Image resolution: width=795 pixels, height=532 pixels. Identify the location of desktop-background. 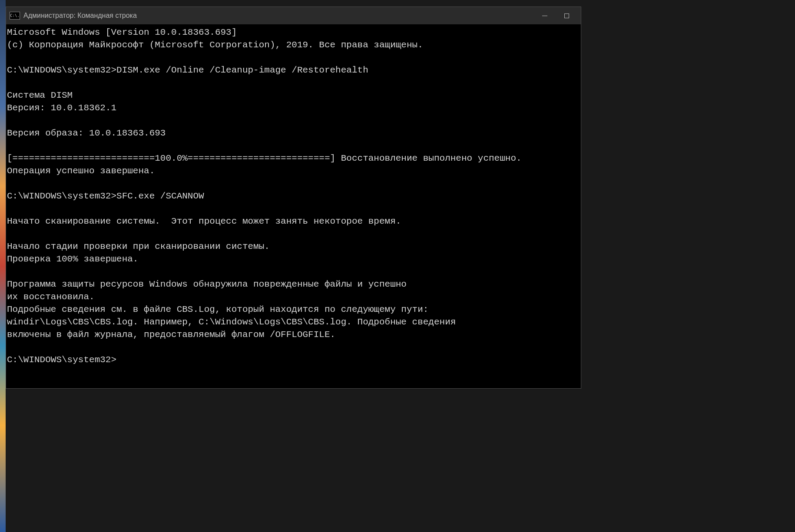
(3, 266).